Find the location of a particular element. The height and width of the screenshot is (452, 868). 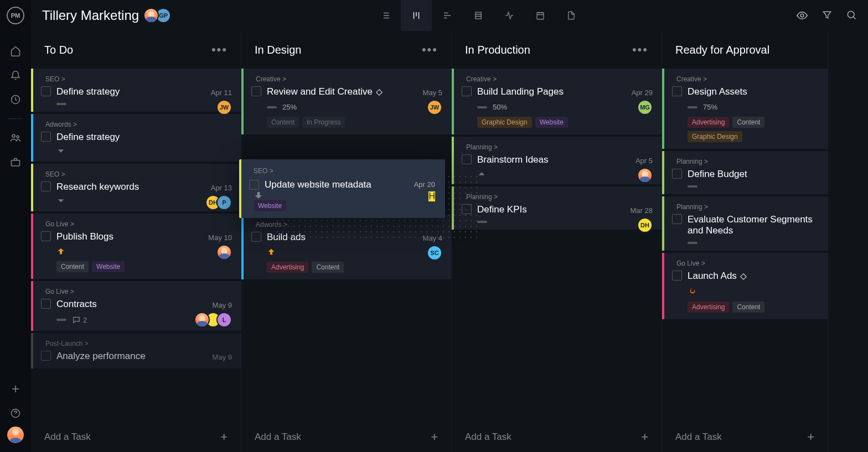

briefcase-icon is located at coordinates (16, 162).